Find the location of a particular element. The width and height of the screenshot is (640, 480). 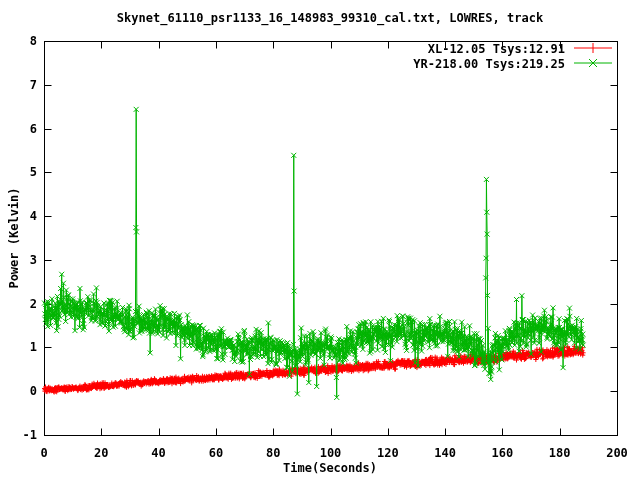

legend-sample-times-icon is located at coordinates (593, 64).